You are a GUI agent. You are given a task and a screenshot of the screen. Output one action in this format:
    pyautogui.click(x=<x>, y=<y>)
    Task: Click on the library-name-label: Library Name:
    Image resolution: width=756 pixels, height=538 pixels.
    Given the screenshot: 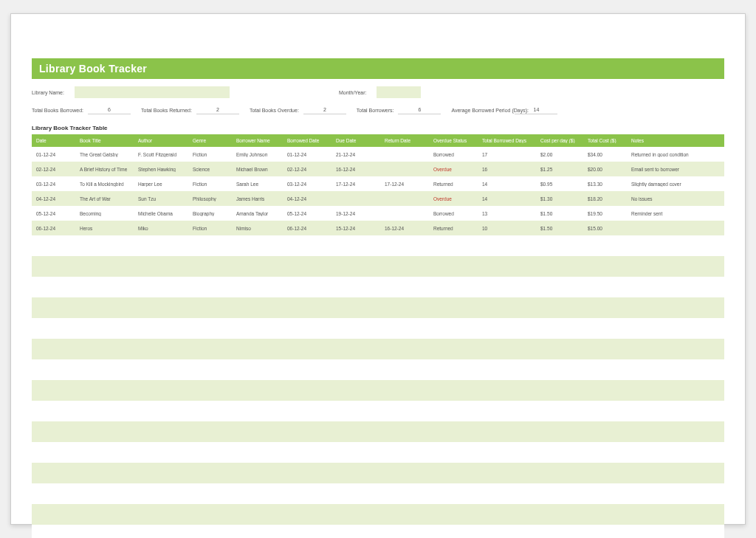 What is the action you would take?
    pyautogui.click(x=48, y=93)
    